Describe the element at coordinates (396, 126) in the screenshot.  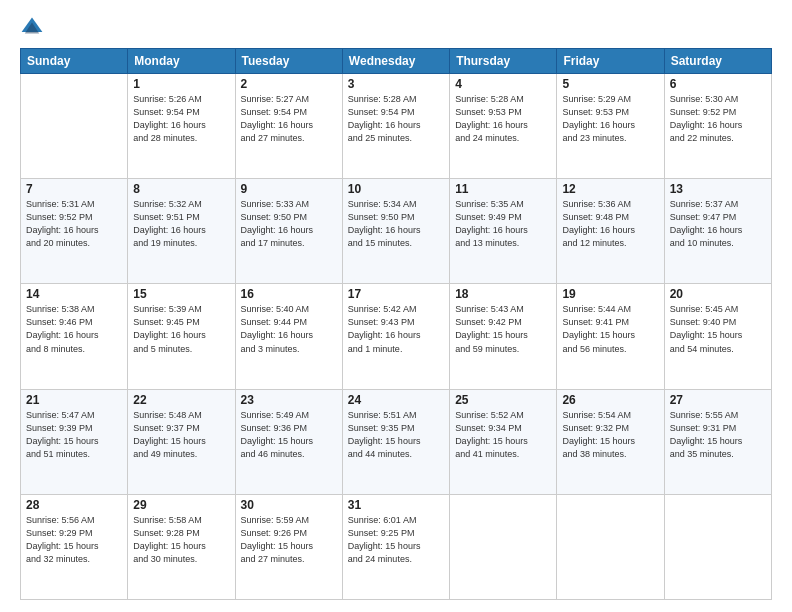
I see `calendar-cell: 3Sunrise: 5:28 AM Sunset: 9:54 PM Daylig…` at that location.